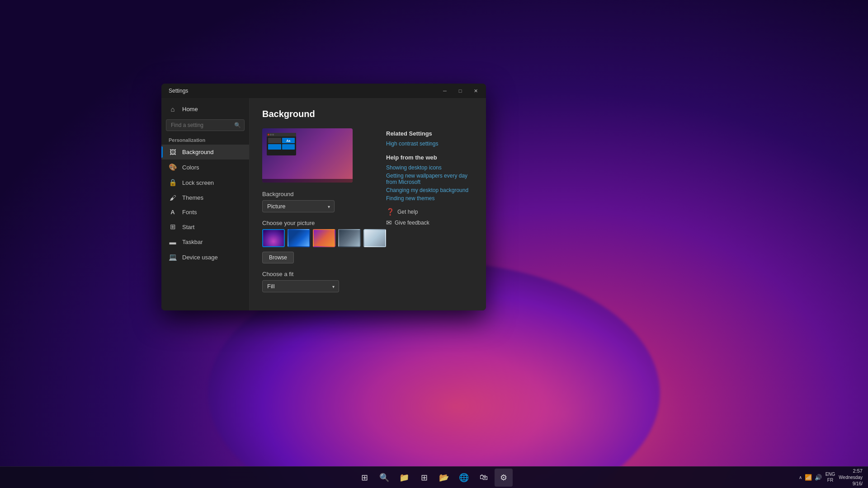 This screenshot has height=488, width=868. Describe the element at coordinates (368, 204) in the screenshot. I see `main-content: Background` at that location.